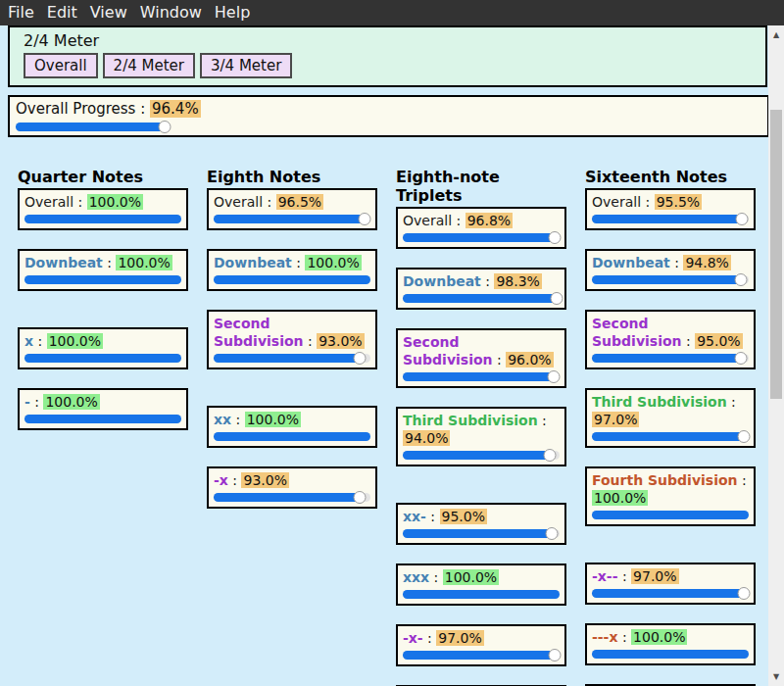 The height and width of the screenshot is (686, 784). Describe the element at coordinates (388, 116) in the screenshot. I see `overall-progress-card: Overall Progress : 96.4%` at that location.